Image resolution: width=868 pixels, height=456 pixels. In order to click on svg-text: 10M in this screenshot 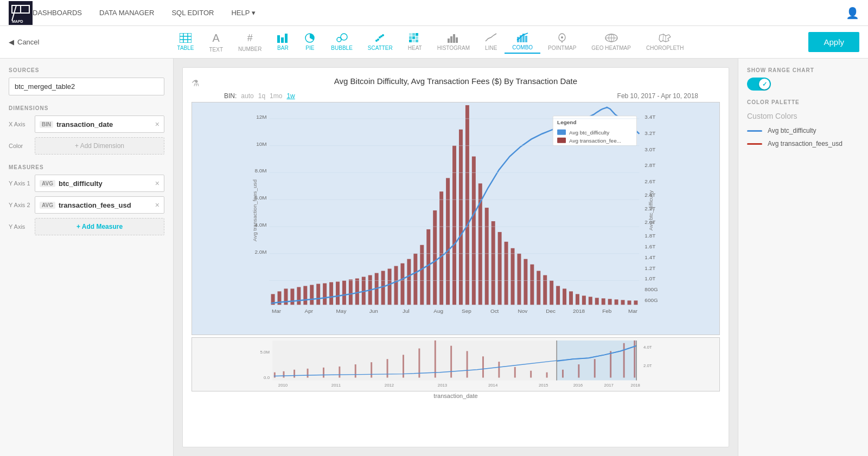, I will do `click(261, 144)`.